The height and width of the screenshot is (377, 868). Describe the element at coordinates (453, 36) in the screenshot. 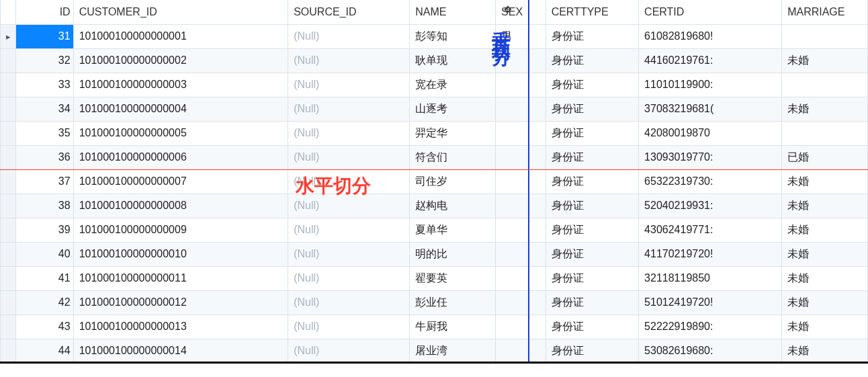

I see `cell-name: 彭等知` at that location.